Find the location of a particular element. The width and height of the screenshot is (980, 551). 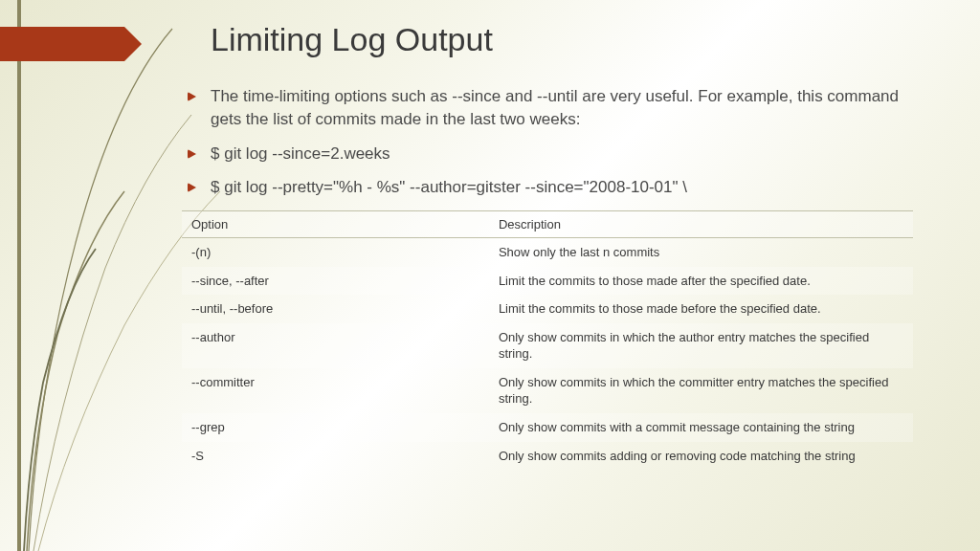

bullet-item: $ git log --pretty="%h - %s" --author=gi… is located at coordinates (547, 187).